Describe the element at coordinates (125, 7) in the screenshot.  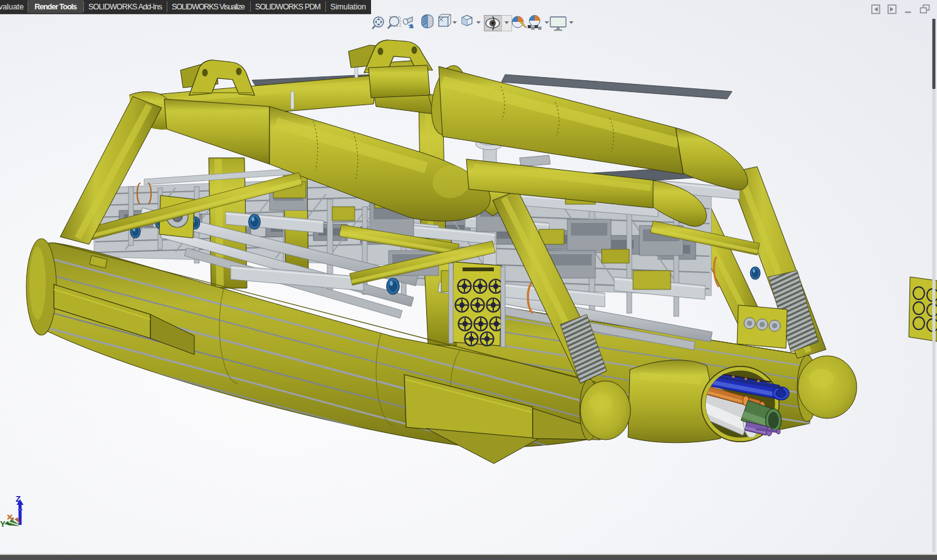
I see `svg-text: SOLIDWORKS Add-Ins` at that location.